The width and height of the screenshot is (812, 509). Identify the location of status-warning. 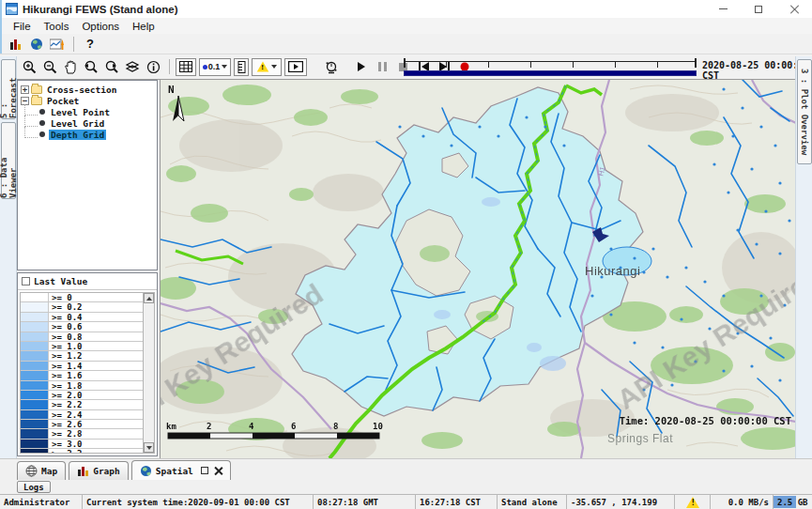
(693, 501).